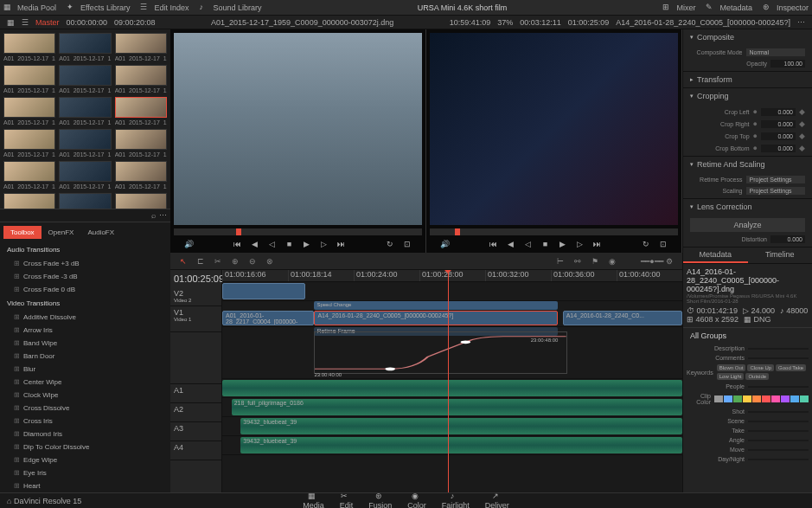 The height and width of the screenshot is (508, 812). I want to click on overwrite-icon: ⊖, so click(253, 261).